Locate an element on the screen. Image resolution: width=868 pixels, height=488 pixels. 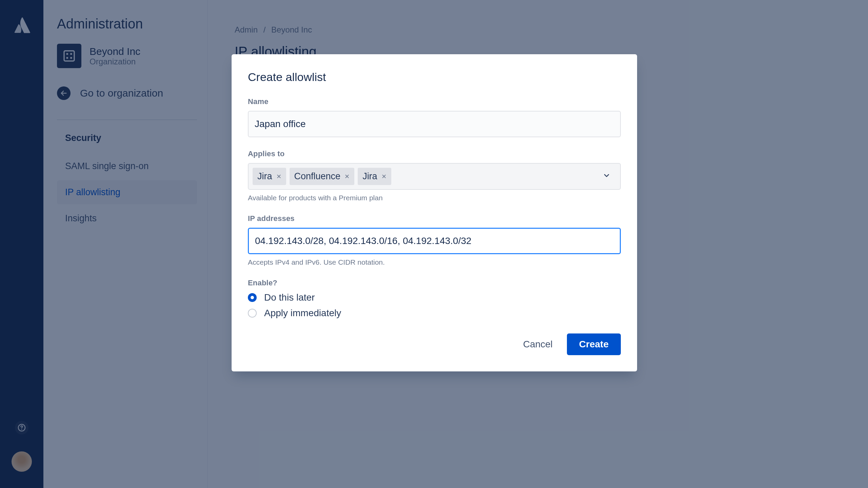
applies-helper: Available for products with a Premium pl… is located at coordinates (434, 198).